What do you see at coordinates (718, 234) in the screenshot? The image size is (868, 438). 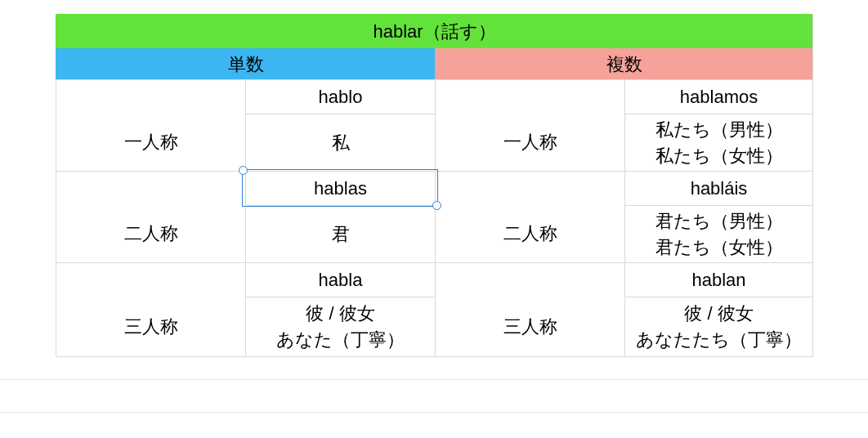 I see `trans-2pl: 君たち（男性） 君たち（女性）` at bounding box center [718, 234].